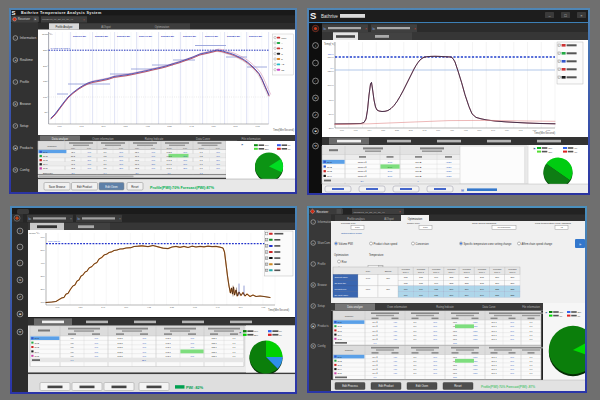 This screenshot has height=400, width=600. Describe the element at coordinates (169, 152) in the screenshot. I see `svg-text: 142.8` at that location.